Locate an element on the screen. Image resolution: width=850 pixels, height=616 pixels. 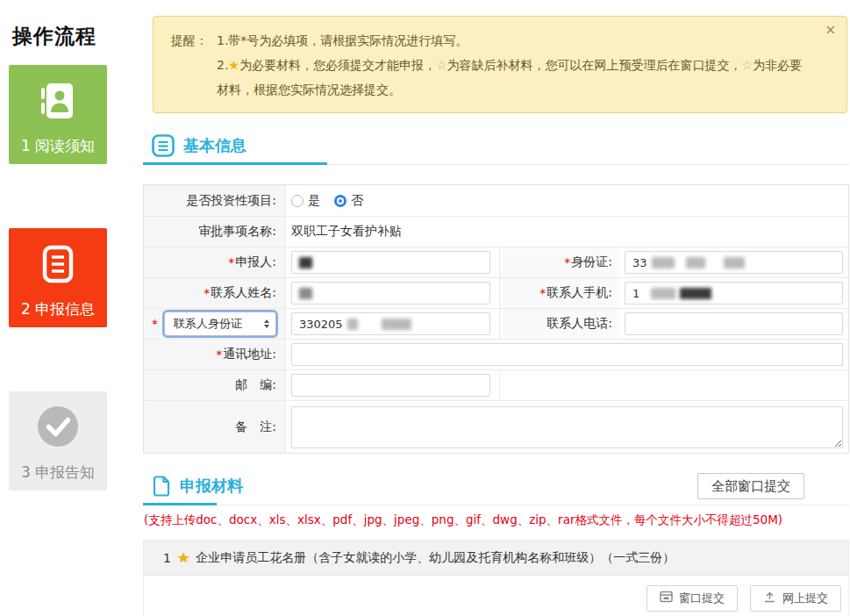
online-submit-button: 网上提交 is located at coordinates (796, 598).